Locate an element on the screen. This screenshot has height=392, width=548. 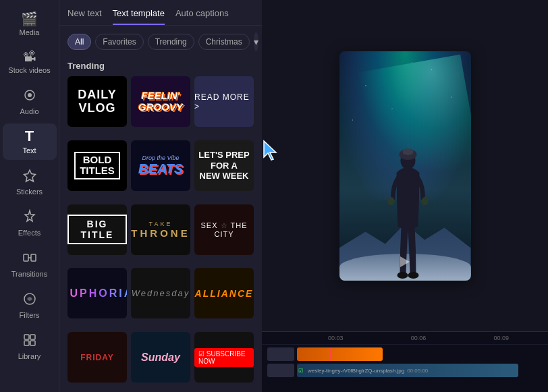
clip-duration: 00:05:00 is located at coordinates (417, 371).